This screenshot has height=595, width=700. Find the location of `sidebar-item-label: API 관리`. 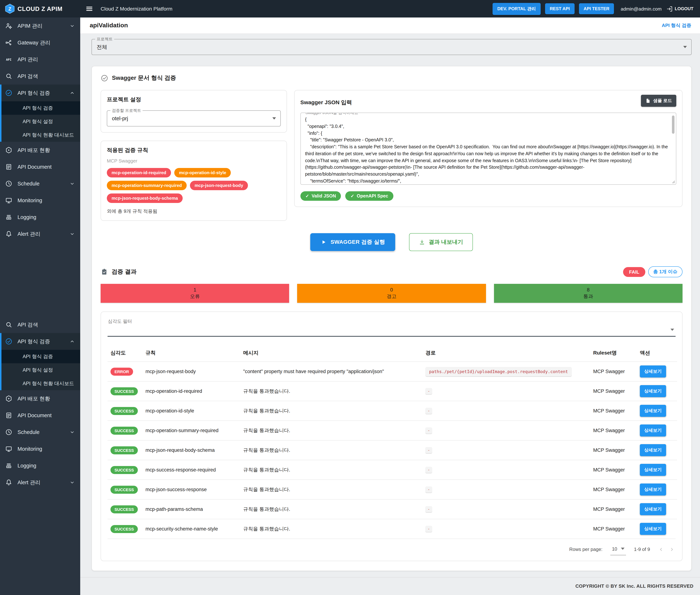

sidebar-item-label: API 관리 is located at coordinates (47, 59).